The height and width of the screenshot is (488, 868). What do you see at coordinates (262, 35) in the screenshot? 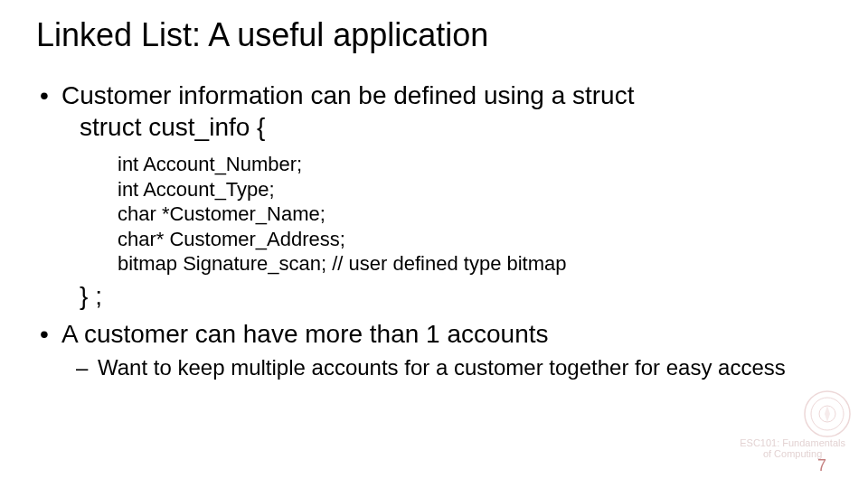
I see `slide-title: Linked List: A useful application` at bounding box center [262, 35].